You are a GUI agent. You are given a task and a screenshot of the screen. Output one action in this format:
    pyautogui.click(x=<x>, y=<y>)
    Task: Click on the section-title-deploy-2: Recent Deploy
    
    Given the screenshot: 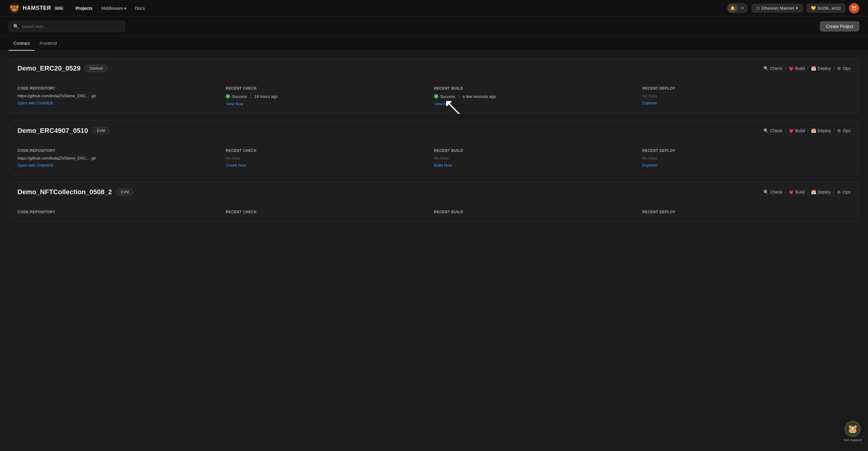 What is the action you would take?
    pyautogui.click(x=743, y=151)
    